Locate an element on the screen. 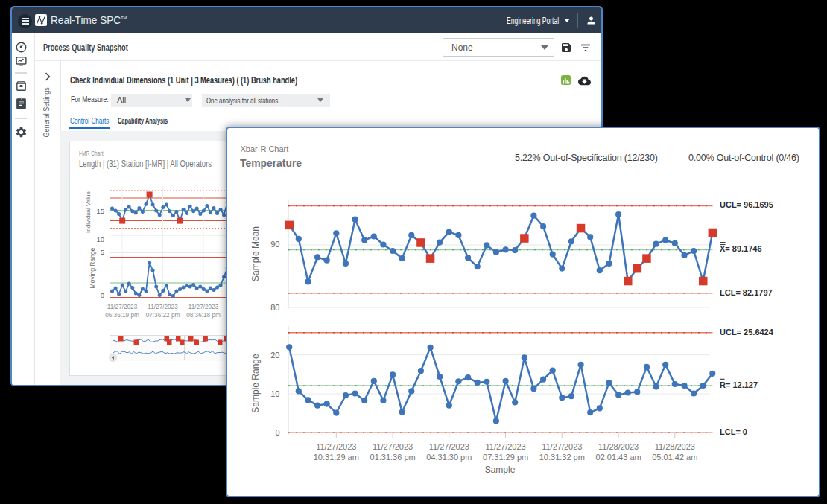  svg-text: Moving Range is located at coordinates (92, 268).